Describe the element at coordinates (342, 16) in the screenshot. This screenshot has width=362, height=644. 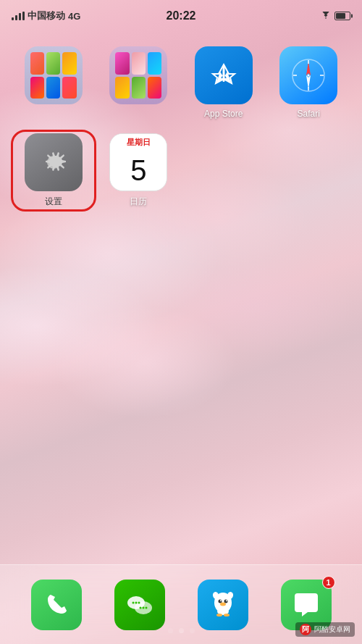
I see `battery-icon` at that location.